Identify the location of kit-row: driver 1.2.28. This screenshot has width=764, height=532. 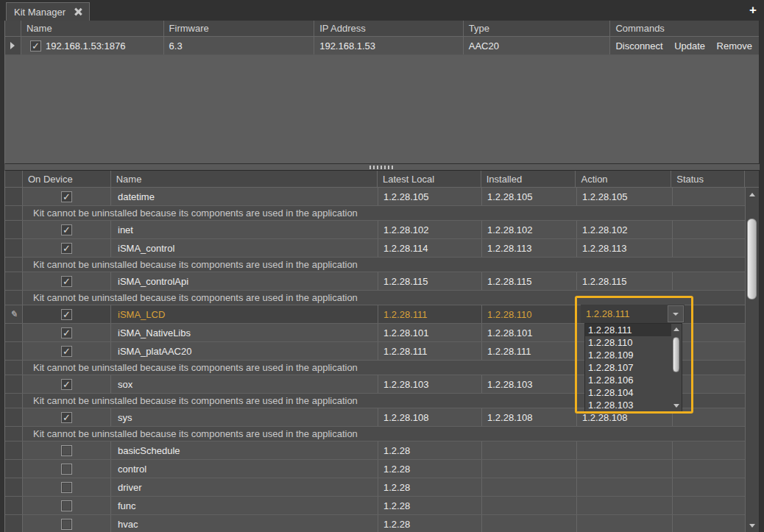
(382, 487).